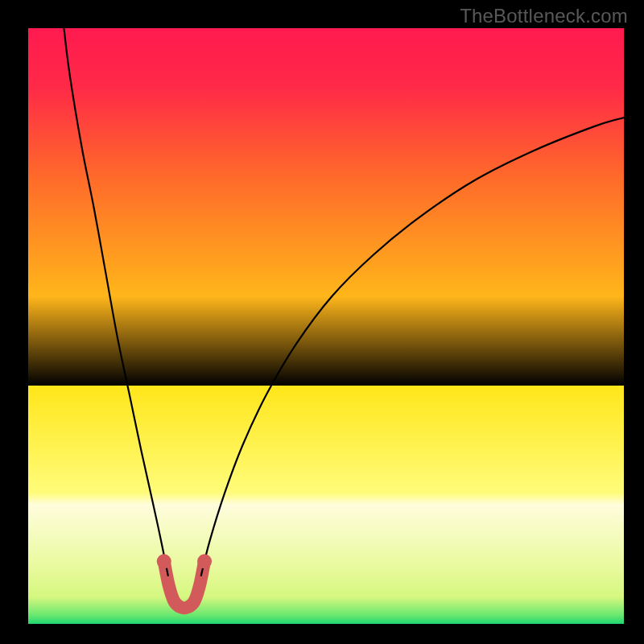  I want to click on u-left-dot, so click(164, 561).